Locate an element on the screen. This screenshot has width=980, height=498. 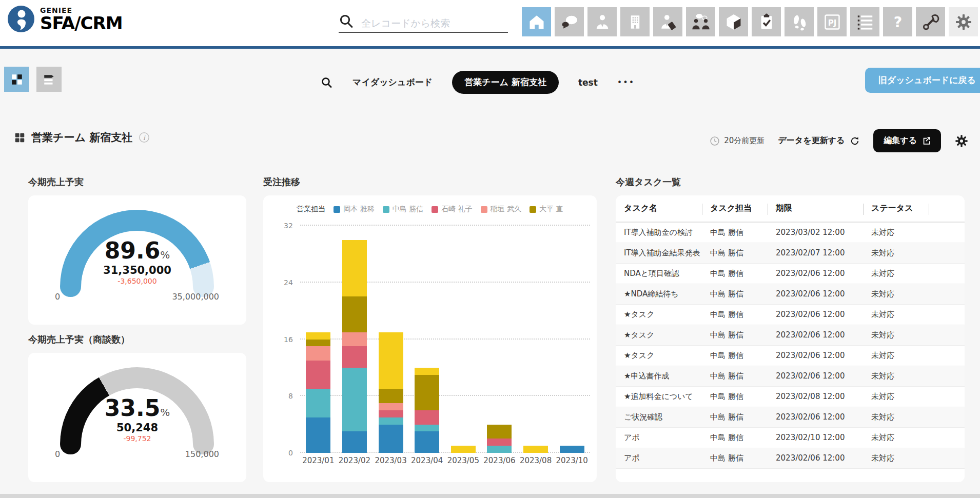
tab-sales-team-shinjuku: 営業チーム 新宿支社 is located at coordinates (505, 82).